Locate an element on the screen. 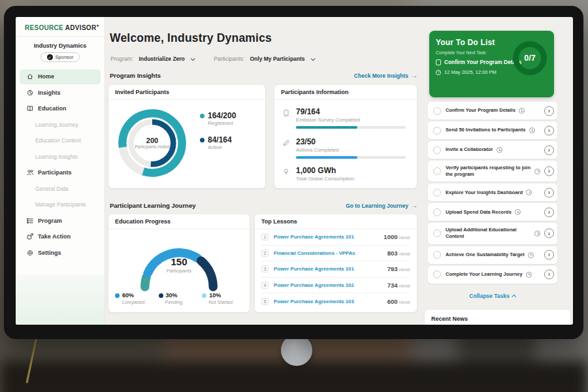  sidebar-item-manage-participants: Manage Participants is located at coordinates (60, 205).